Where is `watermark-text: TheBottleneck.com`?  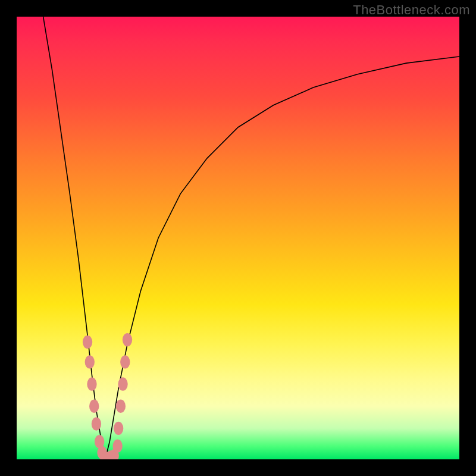 watermark-text: TheBottleneck.com is located at coordinates (412, 10).